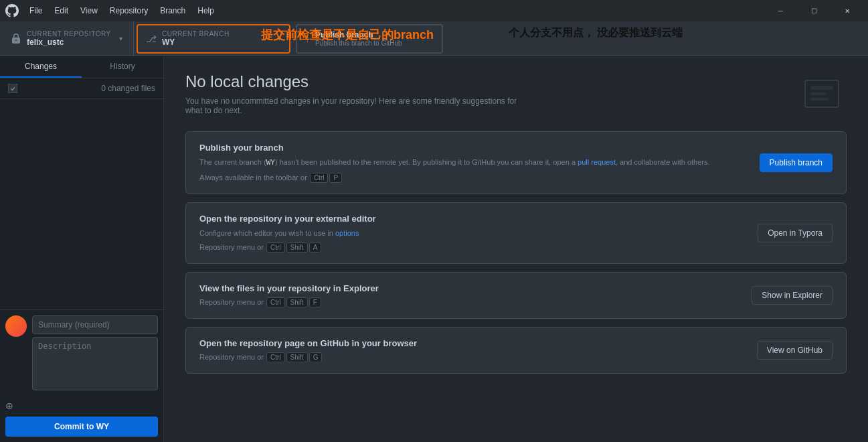  What do you see at coordinates (470, 295) in the screenshot?
I see `explorer-card-body: View the files in your repository in Exp…` at bounding box center [470, 295].